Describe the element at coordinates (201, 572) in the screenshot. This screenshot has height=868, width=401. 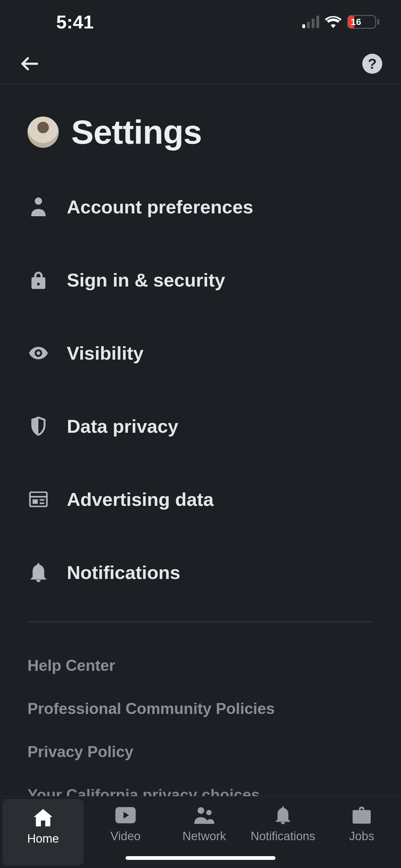
I see `settings-item-notifications: Notifications` at that location.